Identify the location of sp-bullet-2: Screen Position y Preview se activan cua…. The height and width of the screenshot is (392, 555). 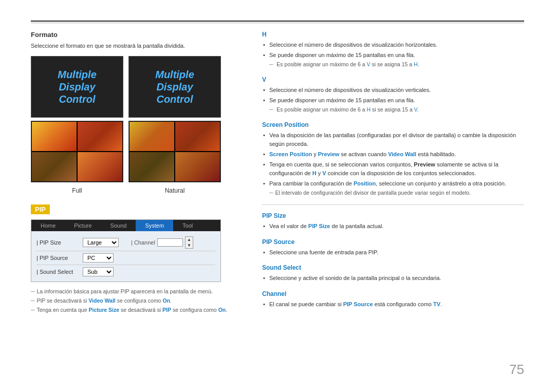
(393, 155).